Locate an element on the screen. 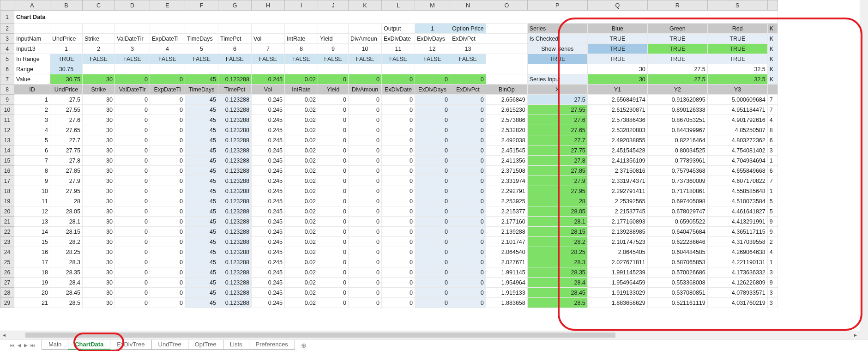  cell-T4: K is located at coordinates (772, 49).